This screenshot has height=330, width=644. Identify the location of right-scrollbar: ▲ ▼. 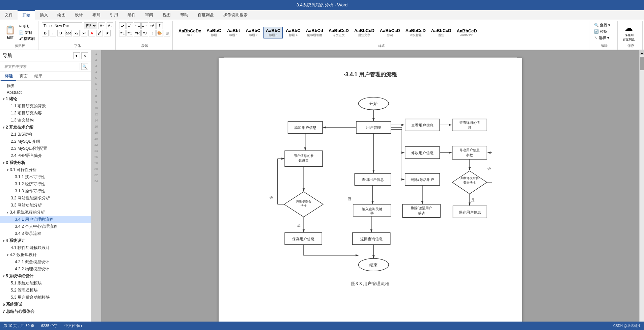
(642, 190).